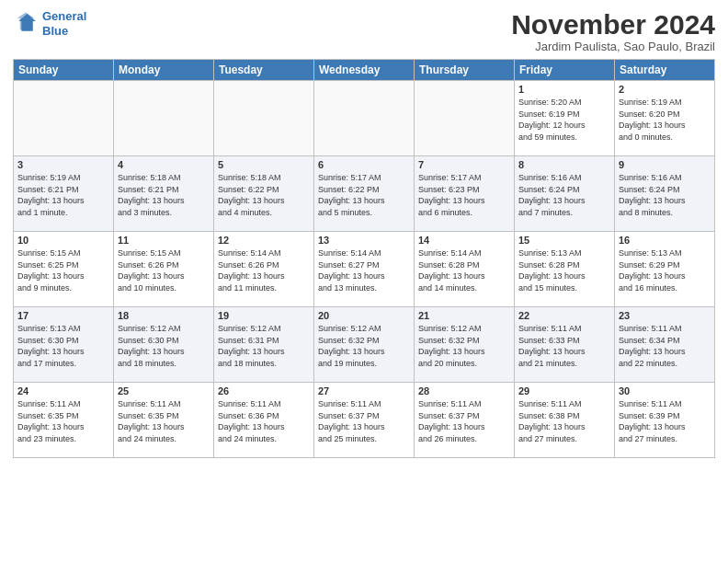  What do you see at coordinates (464, 391) in the screenshot?
I see `day-number: 28` at bounding box center [464, 391].